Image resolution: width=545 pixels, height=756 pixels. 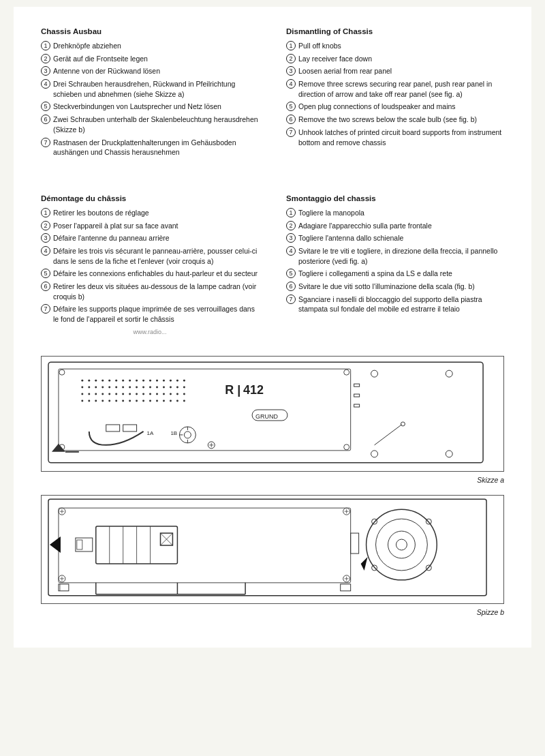 I want to click on italian-list: 1Togliere la manopola 2Adagiare l'appare…, so click(x=395, y=261).